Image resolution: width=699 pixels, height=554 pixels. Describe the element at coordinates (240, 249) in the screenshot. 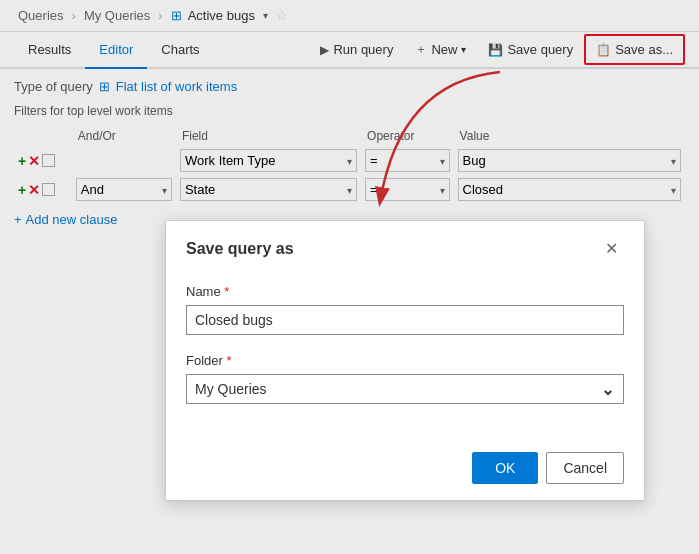

I see `modal-title: Save query as` at that location.